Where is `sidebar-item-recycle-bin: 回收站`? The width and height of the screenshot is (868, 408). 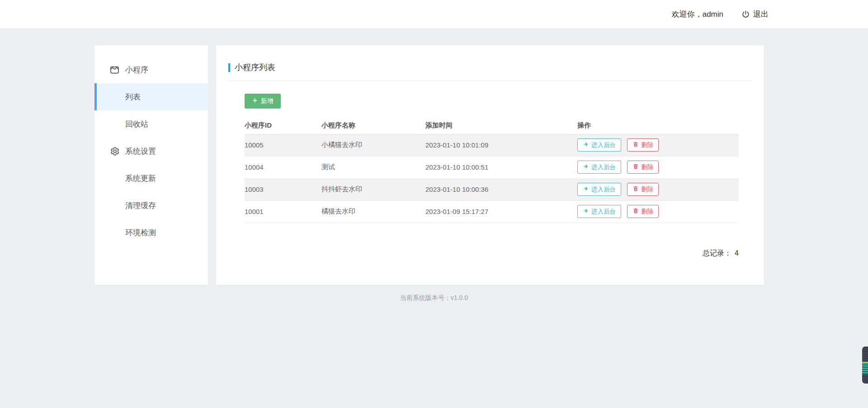 sidebar-item-recycle-bin: 回收站 is located at coordinates (151, 124).